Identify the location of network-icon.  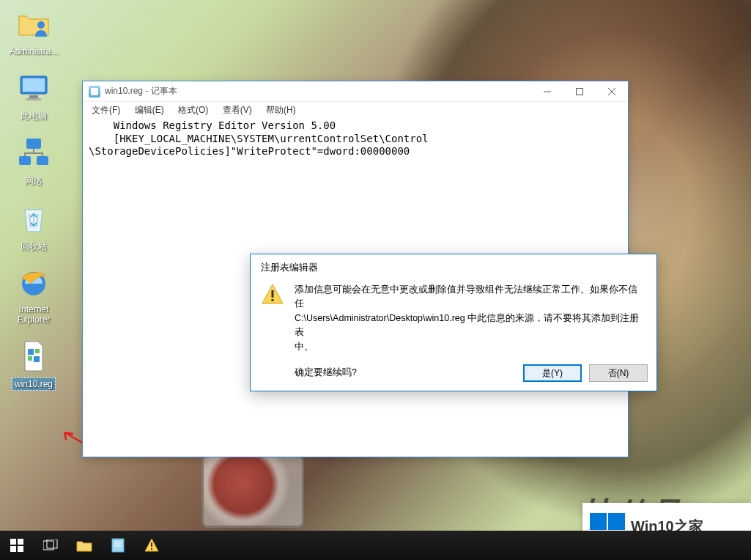
(34, 153).